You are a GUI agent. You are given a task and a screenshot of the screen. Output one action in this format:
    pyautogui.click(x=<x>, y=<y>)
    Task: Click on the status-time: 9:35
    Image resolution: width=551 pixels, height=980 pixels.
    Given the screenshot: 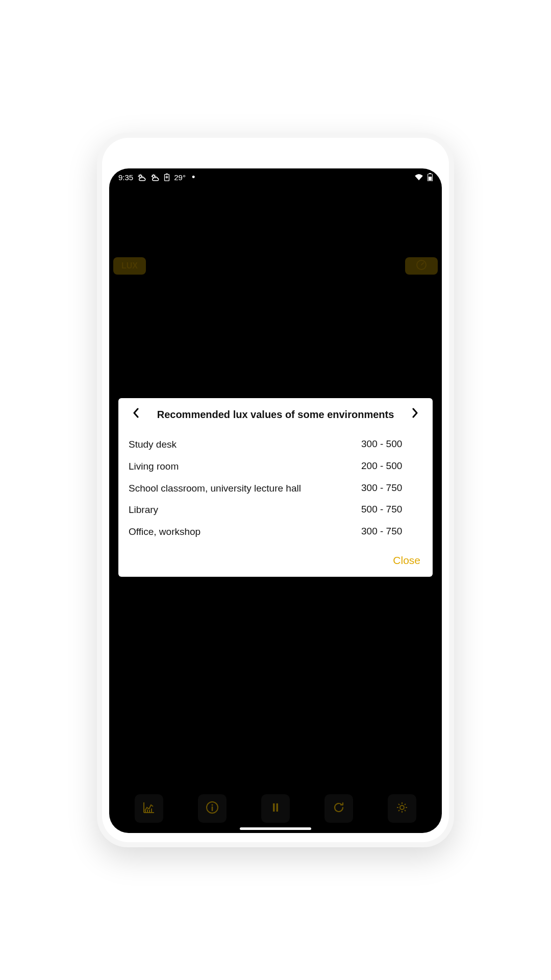 What is the action you would take?
    pyautogui.click(x=126, y=178)
    